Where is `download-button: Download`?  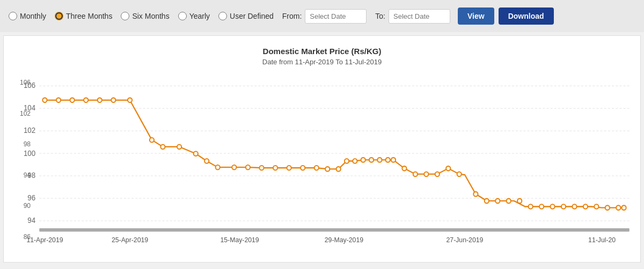
download-button: Download is located at coordinates (526, 16).